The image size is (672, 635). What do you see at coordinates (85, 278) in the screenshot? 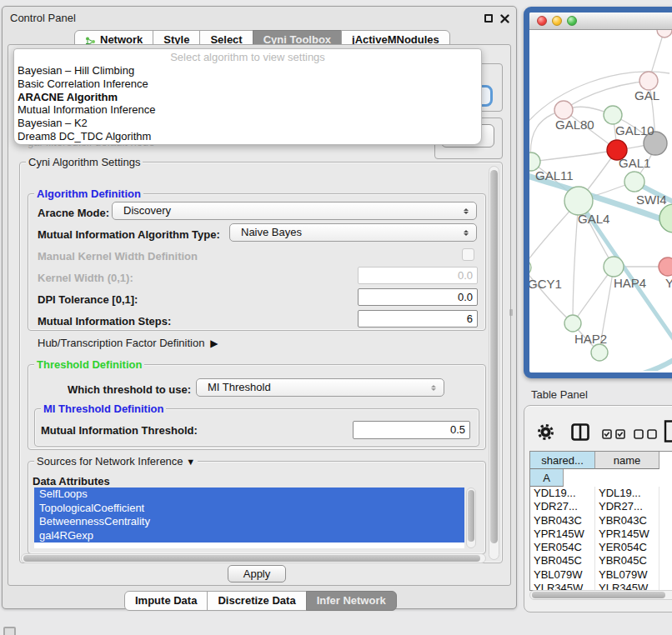
I see `kernel-width-label: Kernel Width (0,1):` at bounding box center [85, 278].